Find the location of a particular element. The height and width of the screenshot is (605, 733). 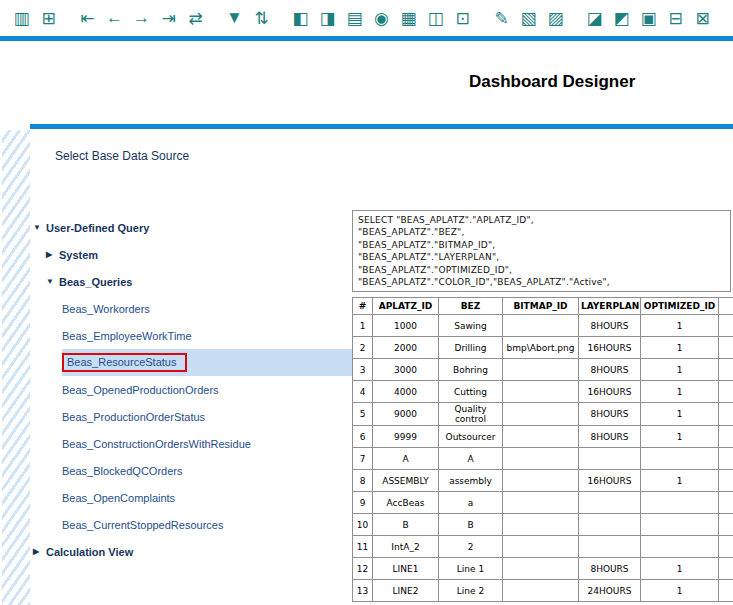

column-header: BEZ is located at coordinates (471, 306).